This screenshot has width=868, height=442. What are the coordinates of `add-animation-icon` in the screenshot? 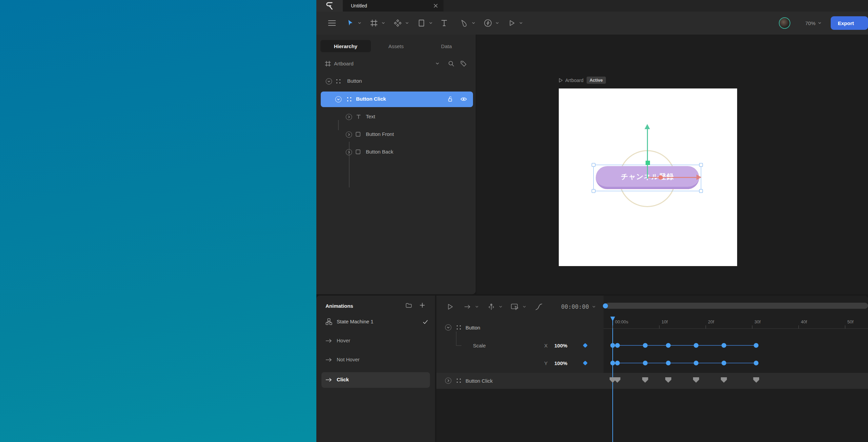 It's located at (422, 305).